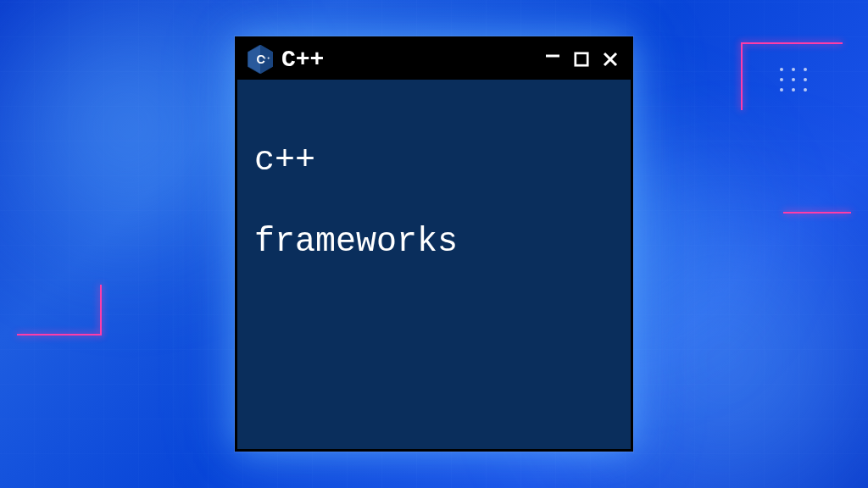 Image resolution: width=868 pixels, height=488 pixels. What do you see at coordinates (610, 59) in the screenshot?
I see `close-button` at bounding box center [610, 59].